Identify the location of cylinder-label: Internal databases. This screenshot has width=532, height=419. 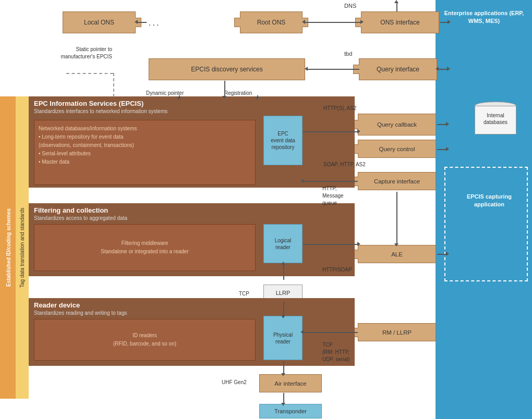
(495, 119).